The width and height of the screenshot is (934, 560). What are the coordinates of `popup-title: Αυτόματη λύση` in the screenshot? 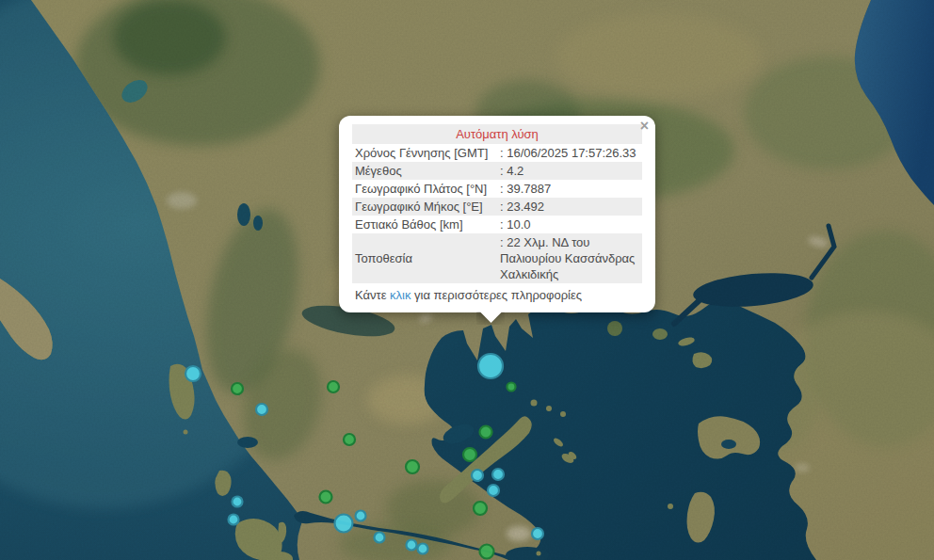 It's located at (497, 134).